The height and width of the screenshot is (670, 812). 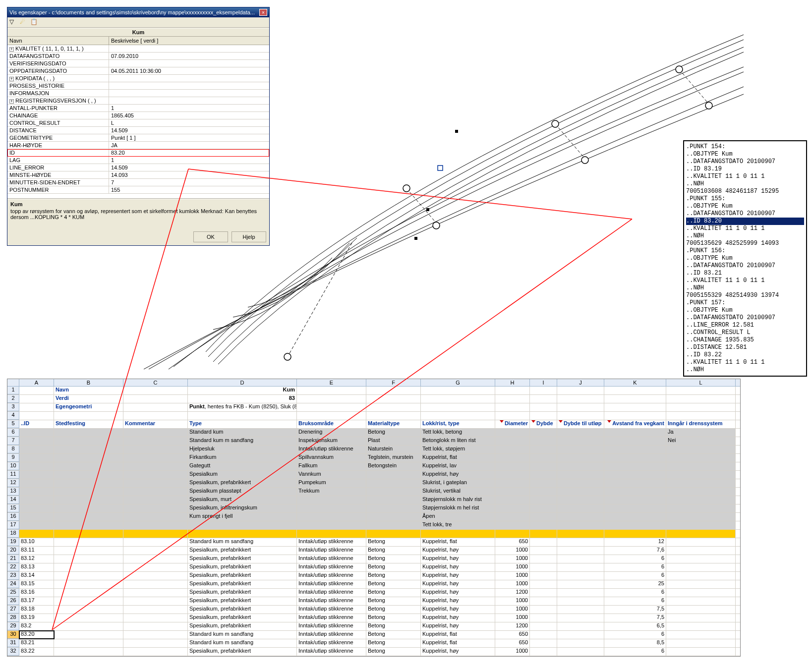 I want to click on table-row: 3EgengeometriPunkt, hentes fra FKB - Kum…, so click(x=374, y=407).